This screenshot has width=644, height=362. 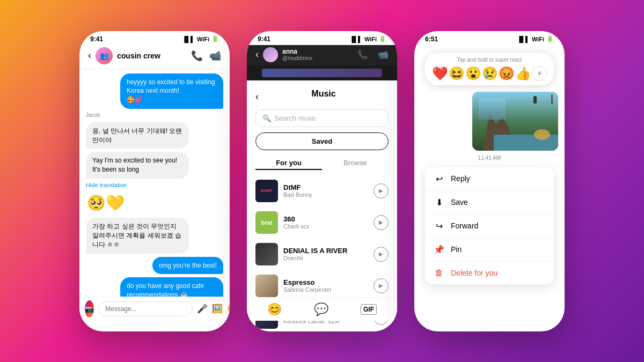 What do you see at coordinates (431, 39) in the screenshot?
I see `time-3: 6:51` at bounding box center [431, 39].